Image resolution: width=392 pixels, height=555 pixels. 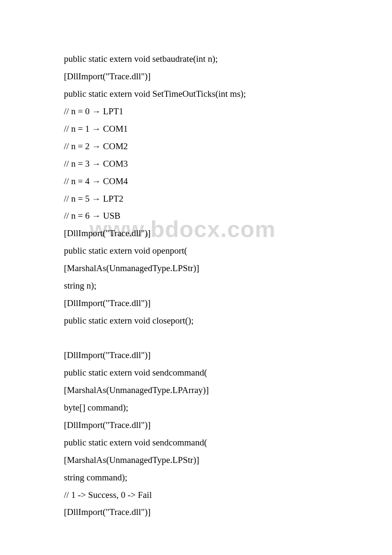 I want to click on code-line: // n = 2 → COM2, so click(x=228, y=147).